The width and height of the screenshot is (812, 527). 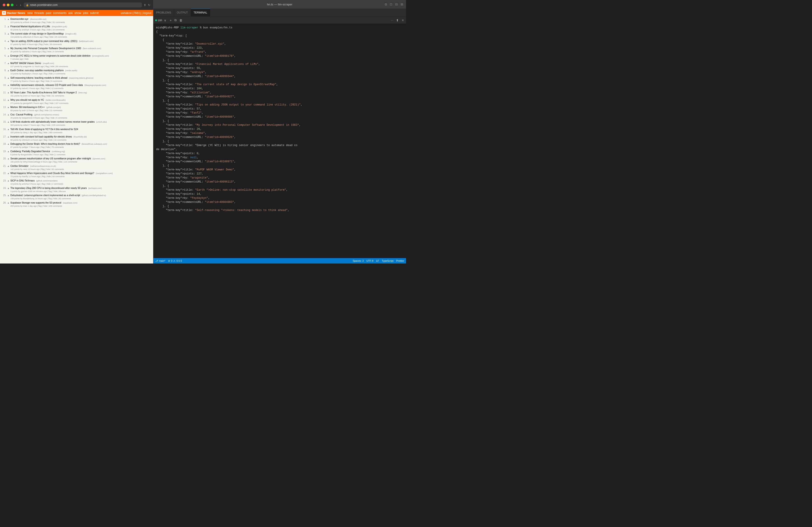 I want to click on item-title: Senate passes reauthorization of key US …, so click(x=50, y=159).